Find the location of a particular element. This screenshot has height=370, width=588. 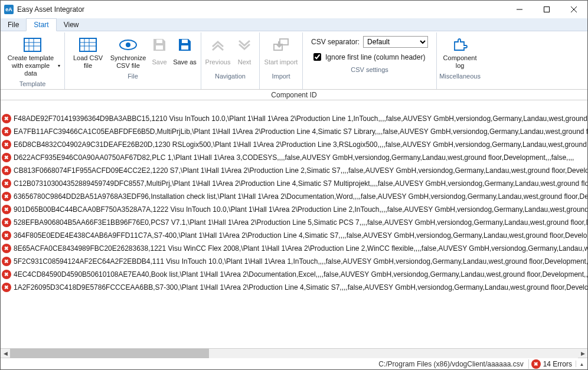

load-csv-button: Load CSV file is located at coordinates (88, 53).